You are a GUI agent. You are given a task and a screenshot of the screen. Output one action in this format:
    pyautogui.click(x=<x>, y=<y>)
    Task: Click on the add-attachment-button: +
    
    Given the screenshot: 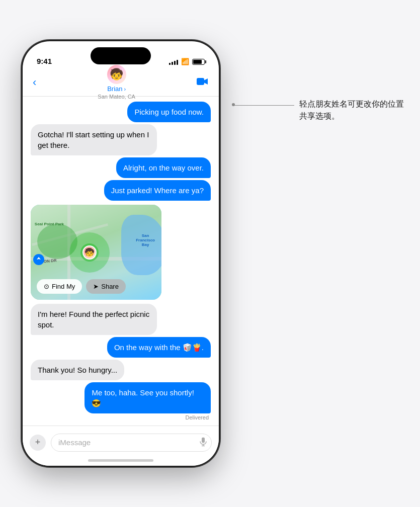 What is the action you would take?
    pyautogui.click(x=38, y=443)
    